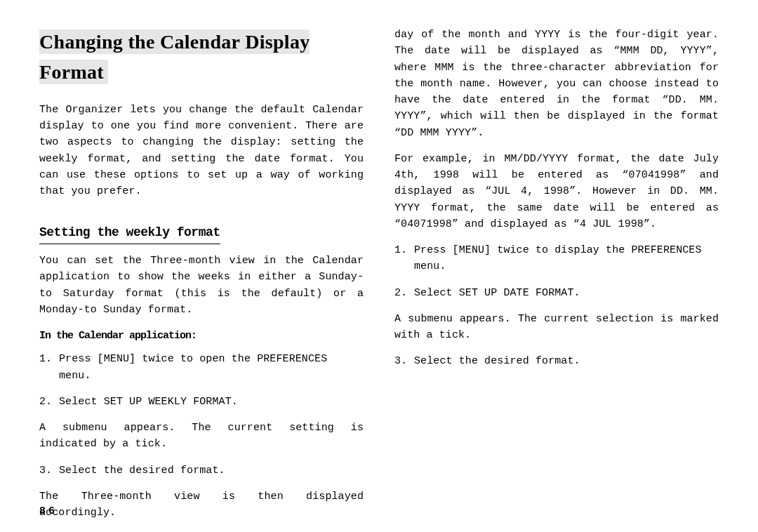  What do you see at coordinates (201, 335) in the screenshot?
I see `weekly-subhead: In the Calendar application:` at bounding box center [201, 335].